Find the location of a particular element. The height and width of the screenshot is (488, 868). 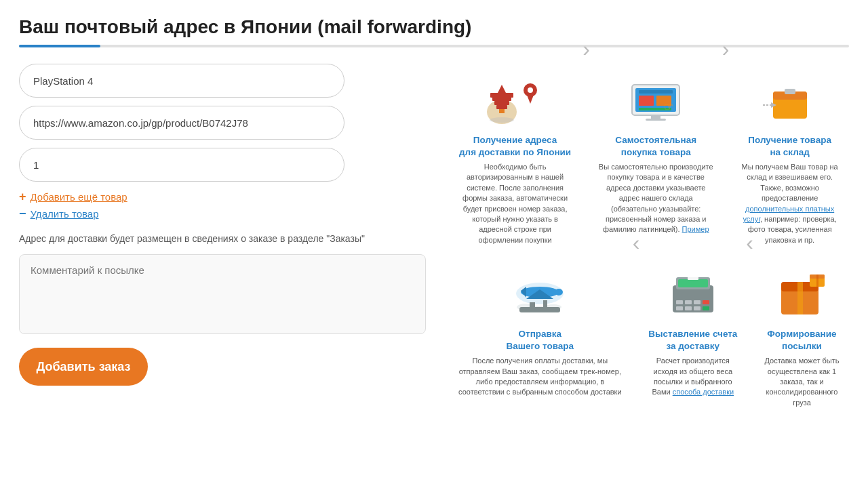

step-send-goods: ОтправкаВашего товара После получения оп… is located at coordinates (540, 331).